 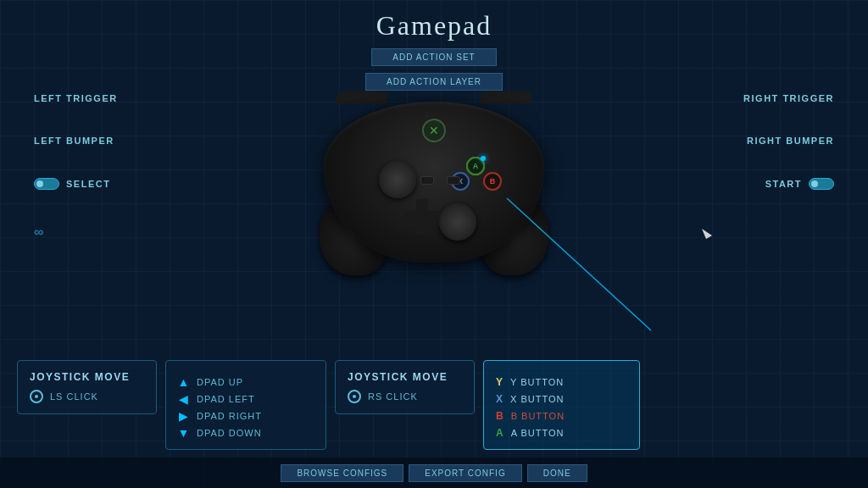 I want to click on browse-configs-button: BROWSE CONFIGS, so click(x=342, y=473).